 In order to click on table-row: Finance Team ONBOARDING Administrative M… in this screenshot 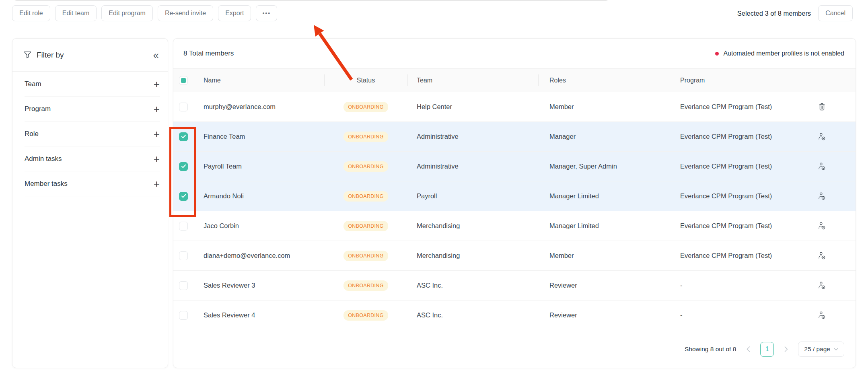, I will do `click(514, 137)`.